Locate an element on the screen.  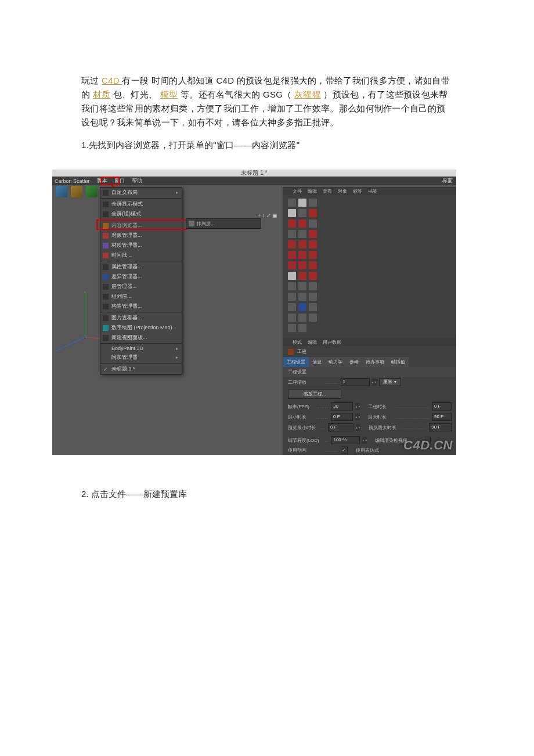
label-fps: 帧率(FPS) is located at coordinates (301, 406).